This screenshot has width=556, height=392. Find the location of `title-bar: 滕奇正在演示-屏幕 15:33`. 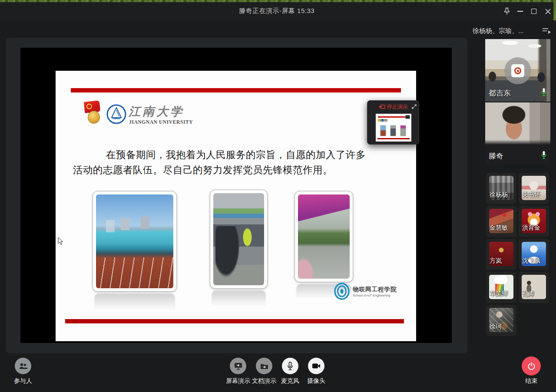

title-bar: 滕奇正在演示-屏幕 15:33 is located at coordinates (277, 11).